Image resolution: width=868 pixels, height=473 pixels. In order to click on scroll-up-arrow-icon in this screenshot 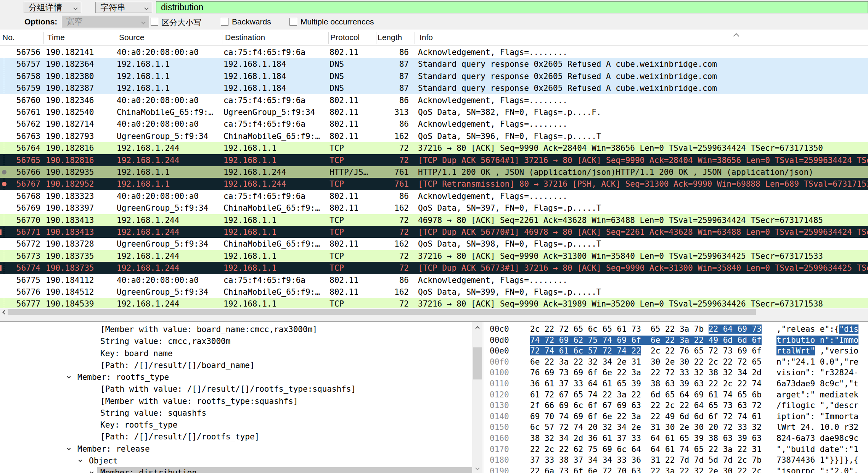, I will do `click(477, 328)`.